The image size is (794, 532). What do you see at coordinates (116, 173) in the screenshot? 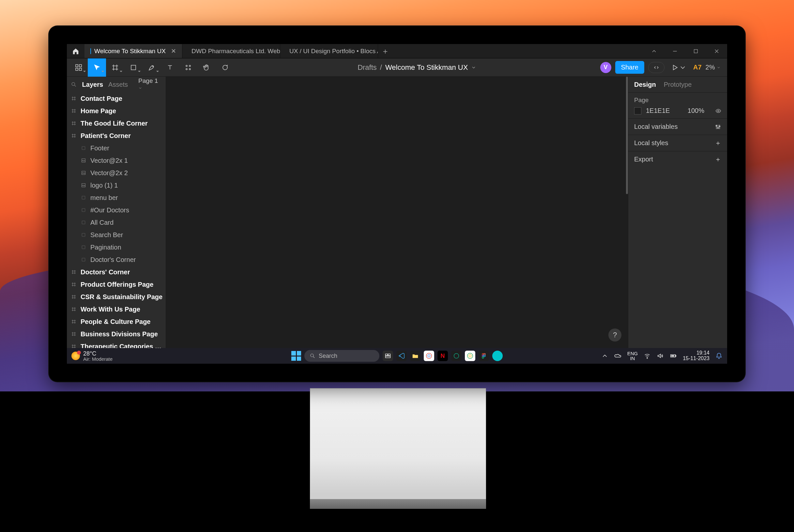
I see `layer-child: Vector@2x 2` at bounding box center [116, 173].